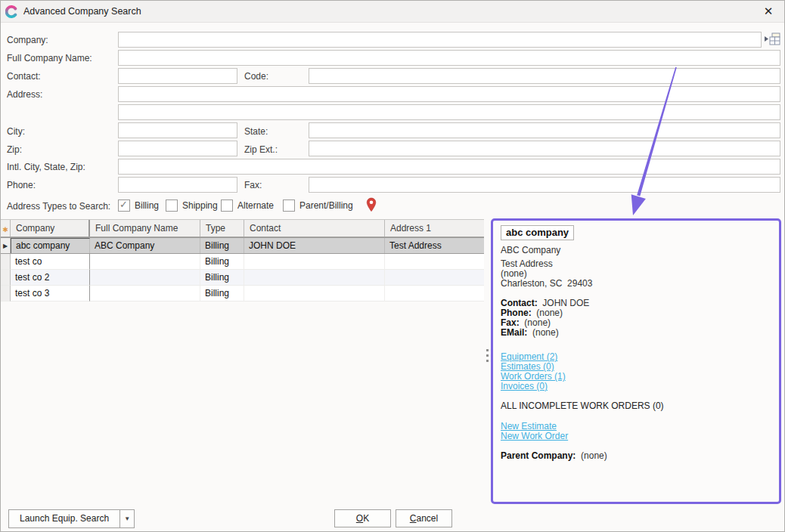 The width and height of the screenshot is (785, 532). Describe the element at coordinates (256, 76) in the screenshot. I see `code-label: Code:` at that location.